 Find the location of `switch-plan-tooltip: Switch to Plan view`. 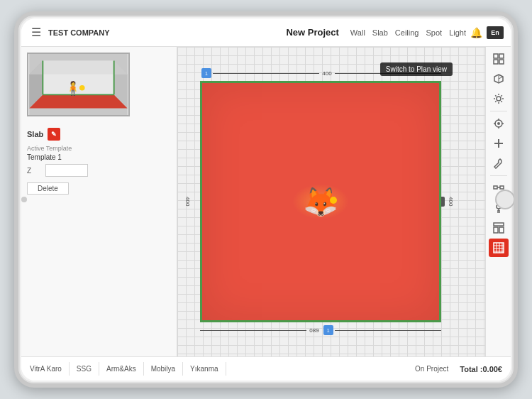

switch-plan-tooltip: Switch to Plan view is located at coordinates (416, 70).